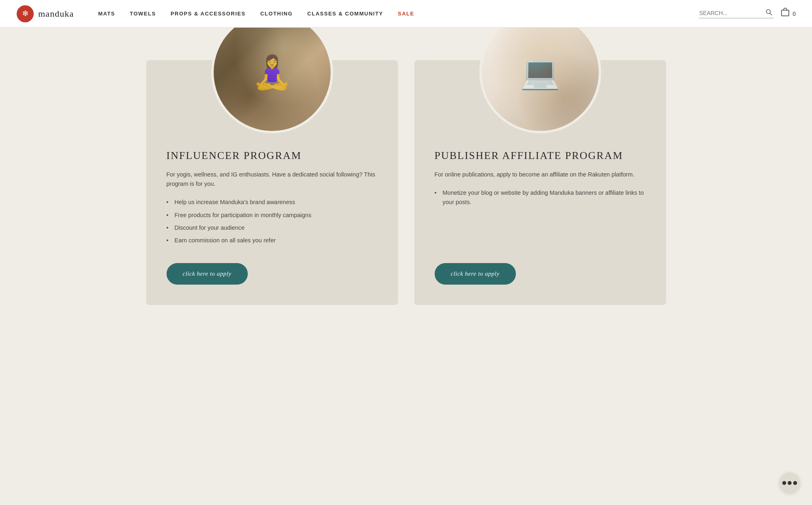  What do you see at coordinates (406, 14) in the screenshot?
I see `nav-link-sale: SALE` at bounding box center [406, 14].